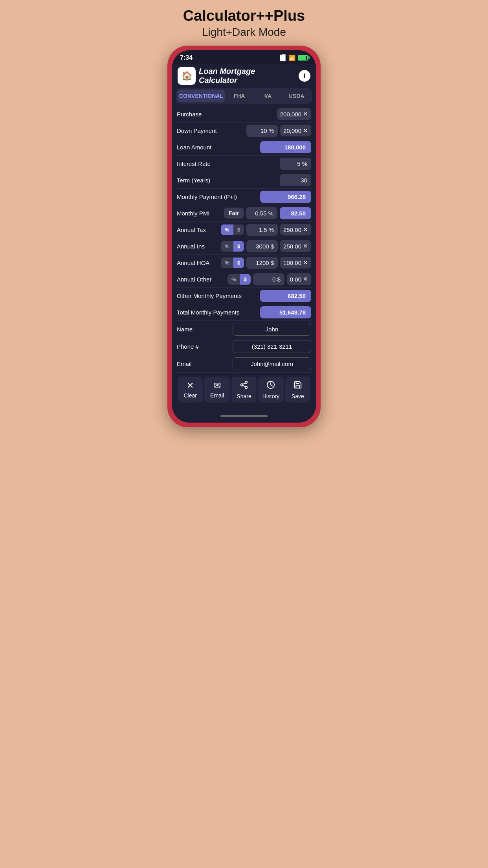  I want to click on annual-other-value-input: 0.00 ✕, so click(299, 279).